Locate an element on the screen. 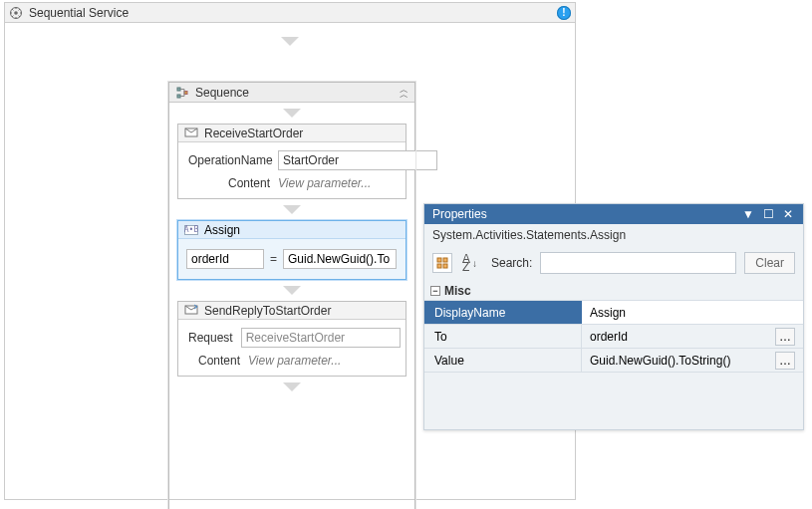  sequence-header: Sequence ︿︿ is located at coordinates (292, 93).